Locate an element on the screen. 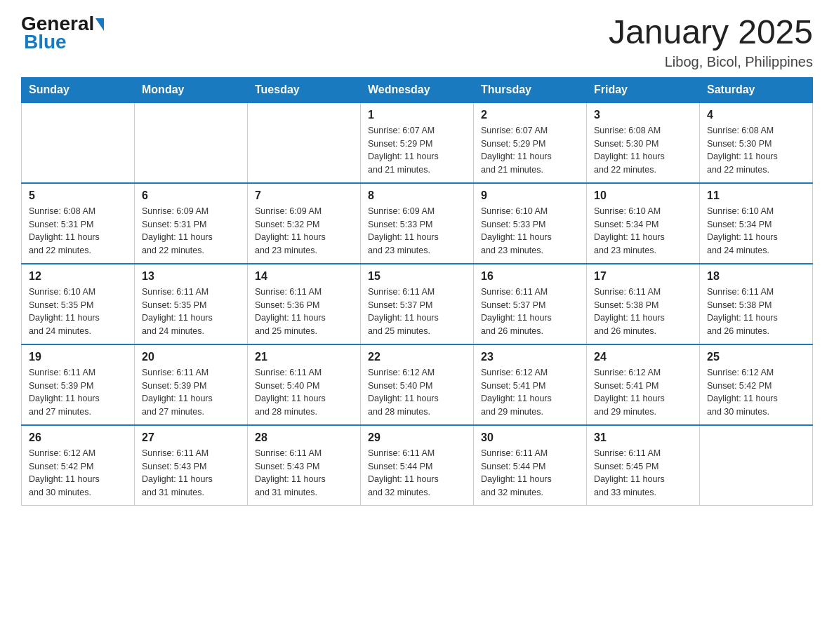 The width and height of the screenshot is (834, 644). day-info: Sunrise: 6:11 AMSunset: 5:36 PMDaylight:… is located at coordinates (304, 311).